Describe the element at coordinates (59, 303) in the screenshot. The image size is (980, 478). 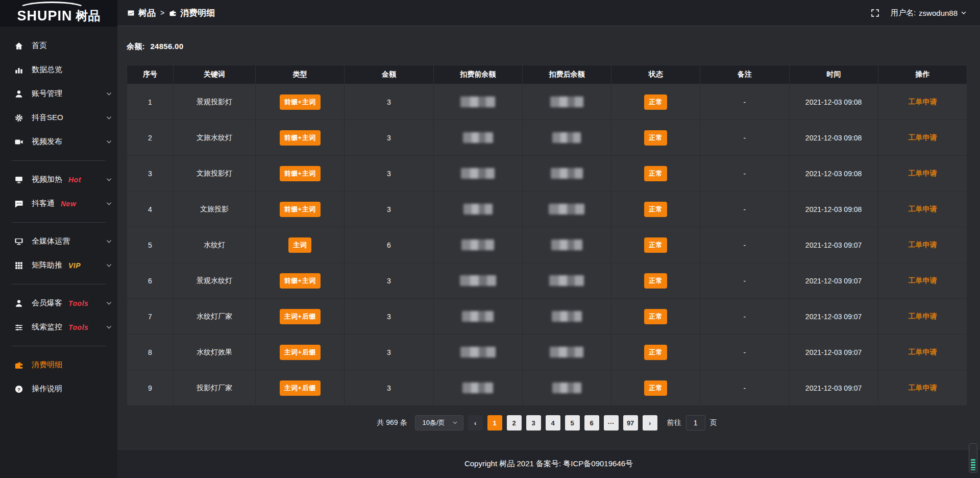
I see `sidebar-item-会员爆客: 会员爆客Tools` at that location.